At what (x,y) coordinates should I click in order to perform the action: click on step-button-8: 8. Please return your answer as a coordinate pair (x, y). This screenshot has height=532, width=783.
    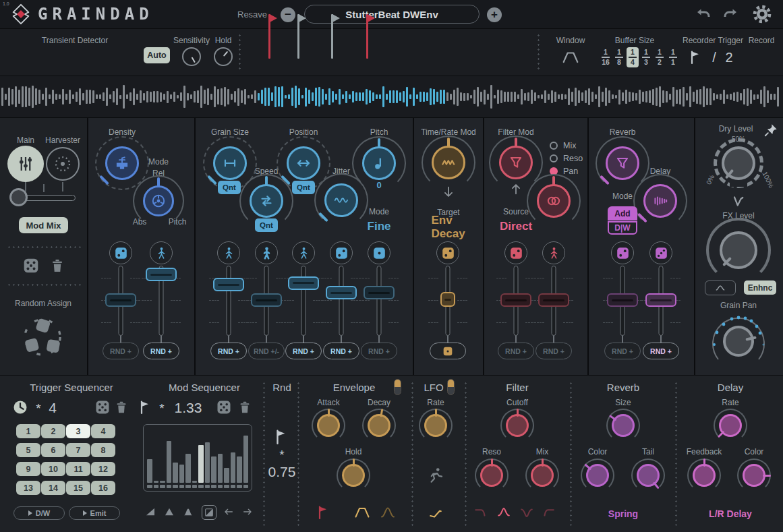
    Looking at the image, I should click on (103, 450).